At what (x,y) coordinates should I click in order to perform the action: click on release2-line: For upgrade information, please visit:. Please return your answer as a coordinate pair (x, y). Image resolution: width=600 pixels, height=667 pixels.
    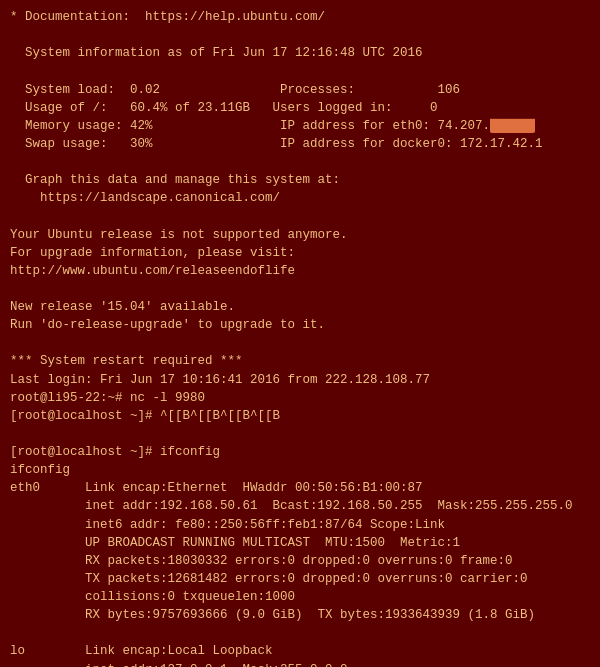
    Looking at the image, I should click on (300, 253).